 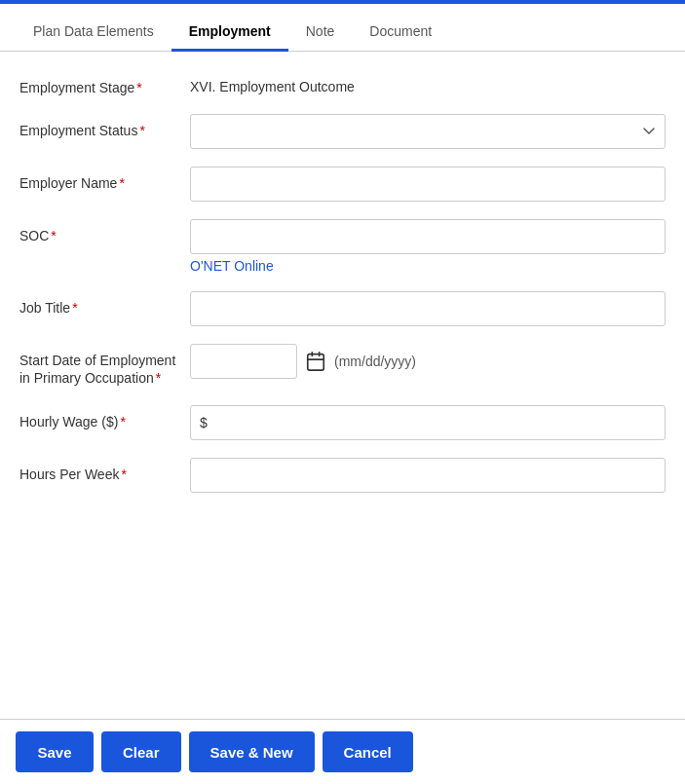 I want to click on hours-per-week-row: Hours Per Week*, so click(x=343, y=475).